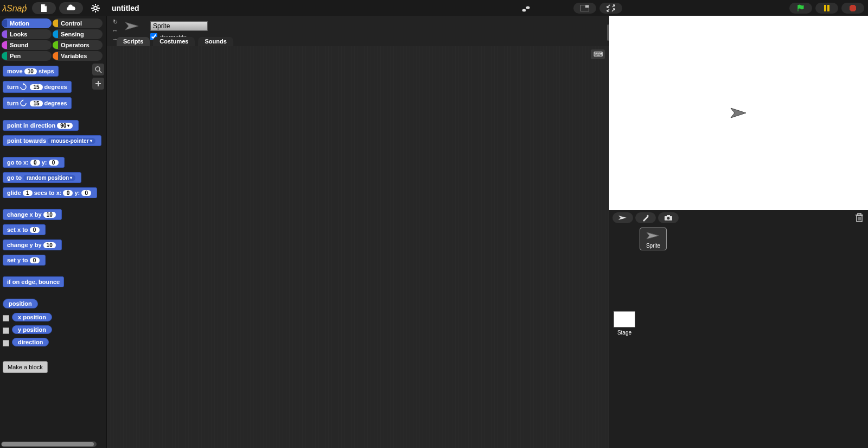 This screenshot has height=448, width=868. What do you see at coordinates (24, 230) in the screenshot?
I see `block-set-x: set x to0` at bounding box center [24, 230].